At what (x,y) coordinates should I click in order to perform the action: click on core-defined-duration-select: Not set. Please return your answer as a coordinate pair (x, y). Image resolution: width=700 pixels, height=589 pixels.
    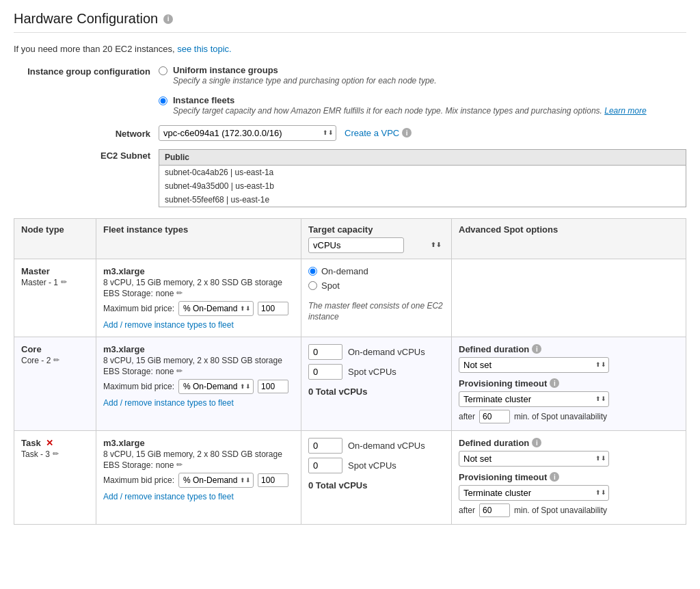
    Looking at the image, I should click on (534, 365).